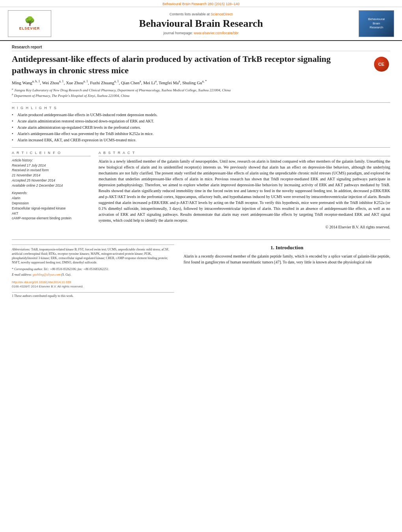 The height and width of the screenshot is (532, 402). I want to click on author-sup-7: a, so click(179, 81).